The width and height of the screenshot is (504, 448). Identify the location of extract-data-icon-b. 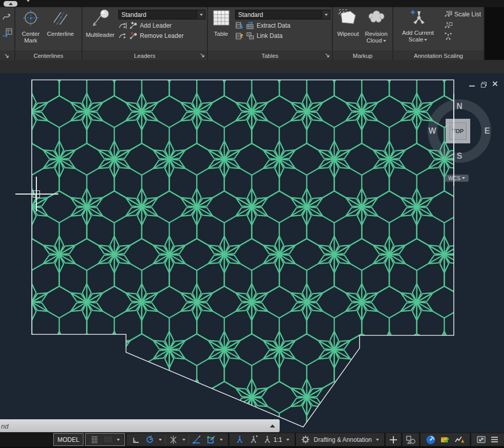
(250, 26).